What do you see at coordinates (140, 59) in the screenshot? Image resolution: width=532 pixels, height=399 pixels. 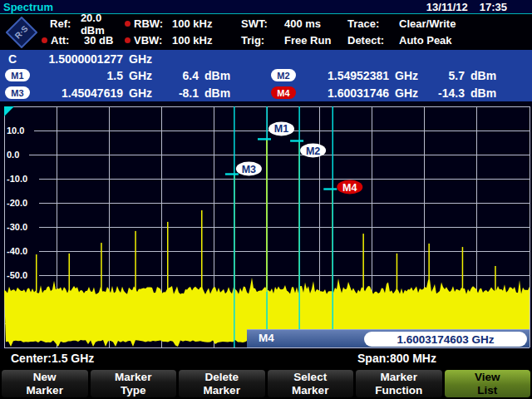 I see `center-freq-unit: GHz` at bounding box center [140, 59].